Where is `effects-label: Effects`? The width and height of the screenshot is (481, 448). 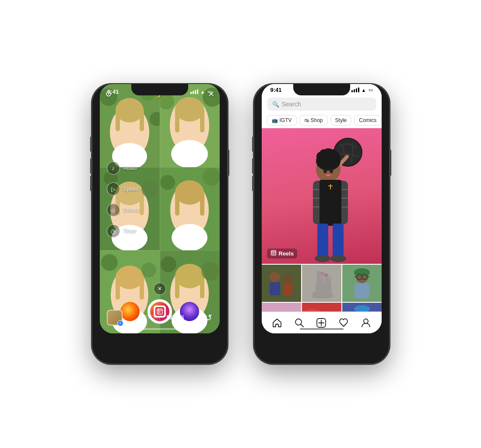 effects-label: Effects is located at coordinates (131, 210).